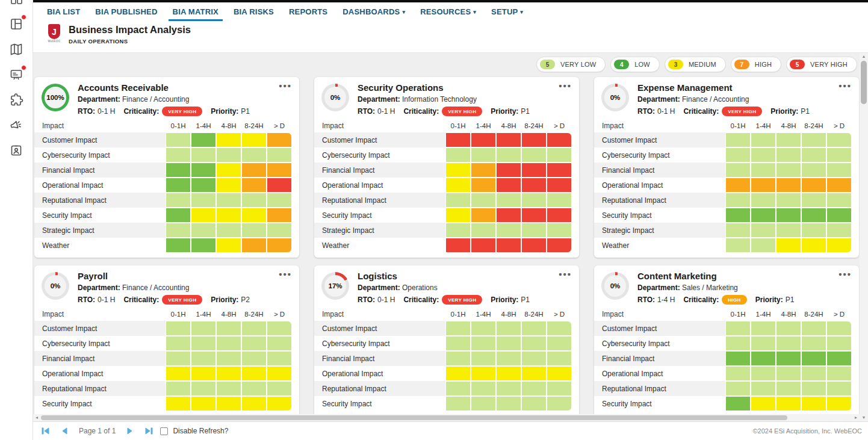  Describe the element at coordinates (864, 57) in the screenshot. I see `scroll-up-arrow-icon: ▲` at that location.